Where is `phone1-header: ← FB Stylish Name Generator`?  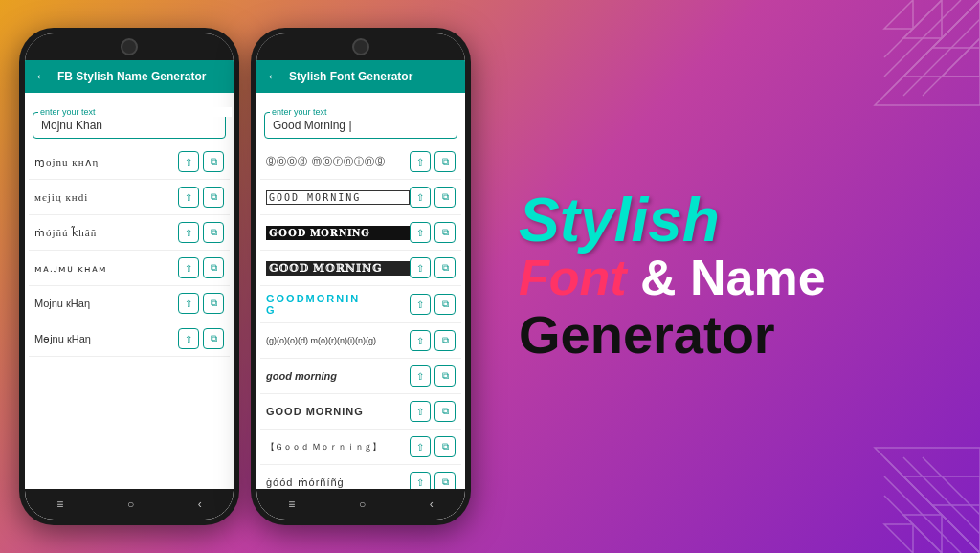
phone1-header: ← FB Stylish Name Generator is located at coordinates (129, 77).